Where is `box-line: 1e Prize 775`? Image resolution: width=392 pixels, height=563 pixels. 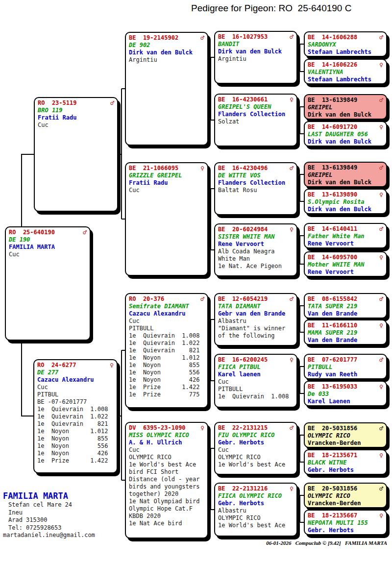
box-line: 1e Prize 775 is located at coordinates (167, 395).